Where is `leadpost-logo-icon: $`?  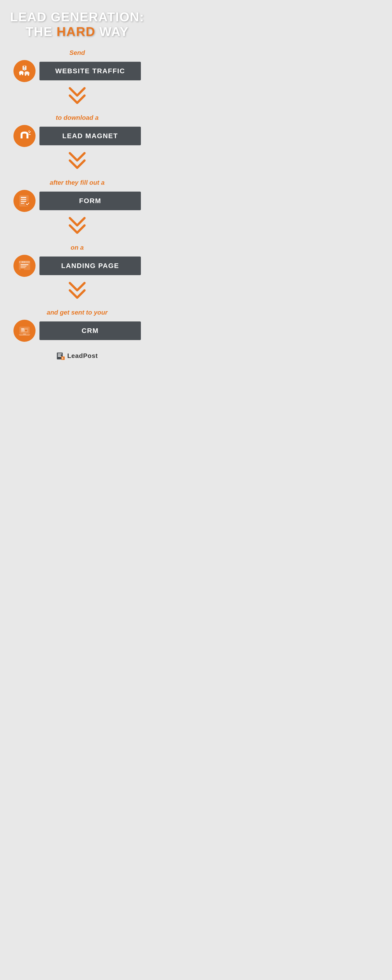 leadpost-logo-icon: $ is located at coordinates (61, 356).